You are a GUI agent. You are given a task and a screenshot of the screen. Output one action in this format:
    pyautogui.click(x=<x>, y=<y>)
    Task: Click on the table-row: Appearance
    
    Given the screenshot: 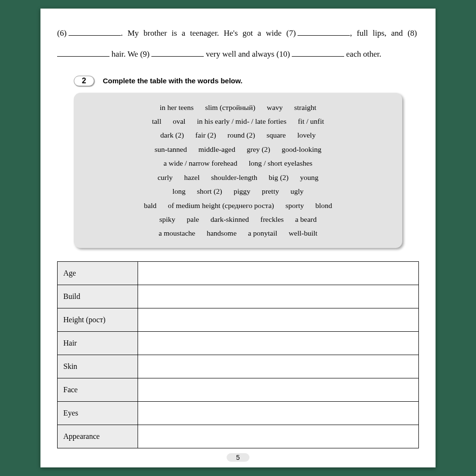 What is the action you would take?
    pyautogui.click(x=238, y=436)
    